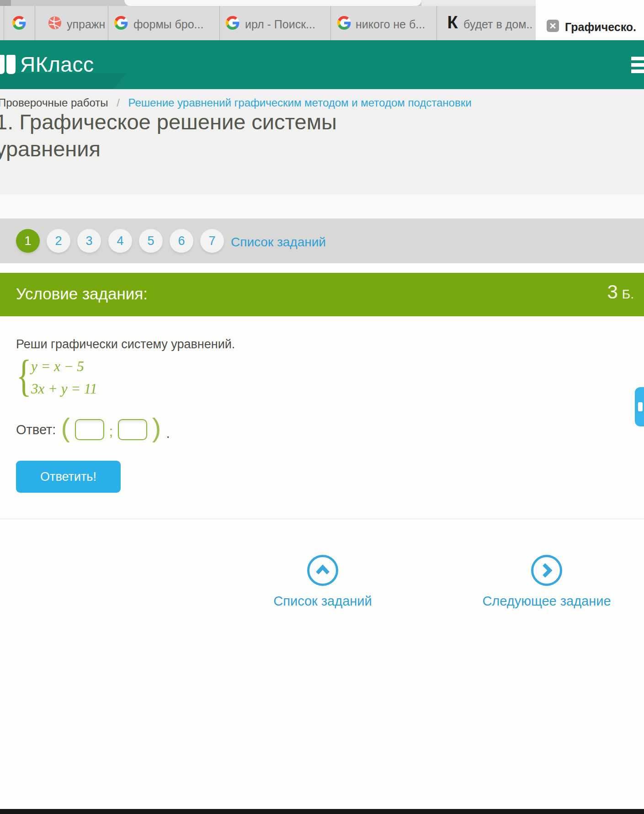 This screenshot has width=644, height=814. I want to click on bottom-bar, so click(322, 812).